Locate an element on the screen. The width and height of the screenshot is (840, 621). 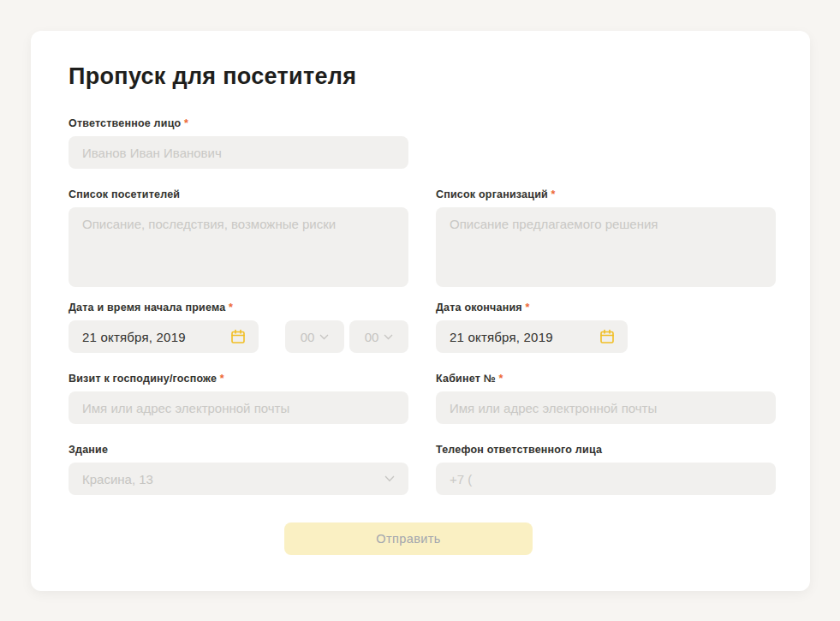
end-date-picker: 21 октября, 2019 is located at coordinates (532, 337).